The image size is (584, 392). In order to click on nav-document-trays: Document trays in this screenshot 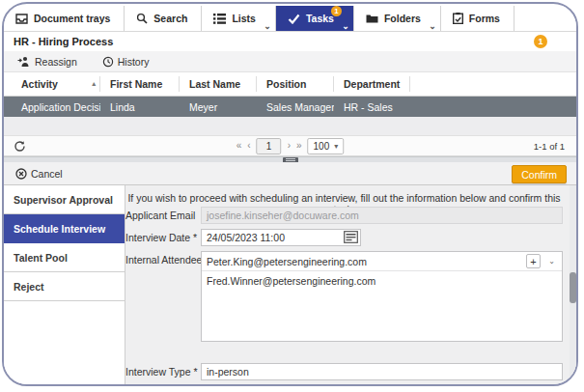, I will do `click(64, 18)`.